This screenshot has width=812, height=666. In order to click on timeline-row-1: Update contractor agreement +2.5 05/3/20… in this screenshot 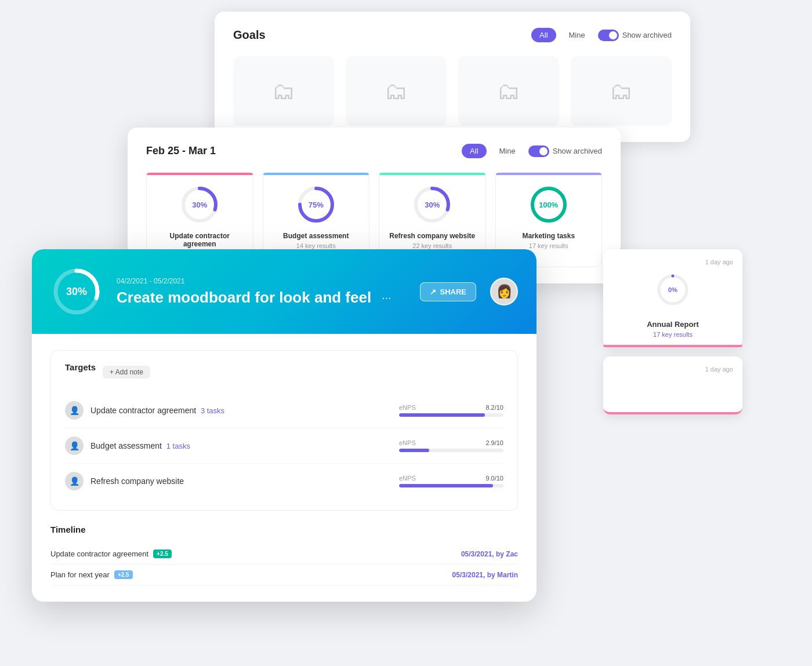, I will do `click(284, 554)`.